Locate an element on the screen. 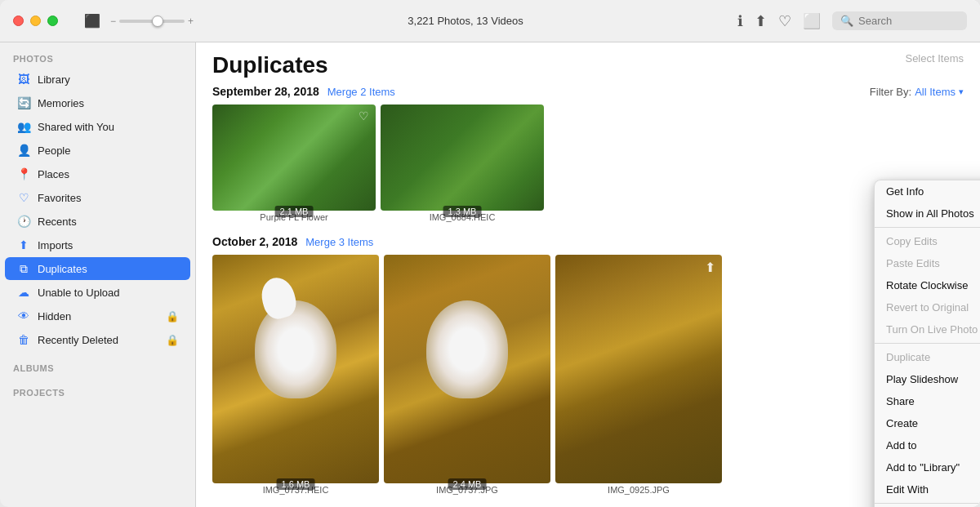 This screenshot has width=980, height=507. photo-size-heic: 1.3 MB is located at coordinates (462, 211).